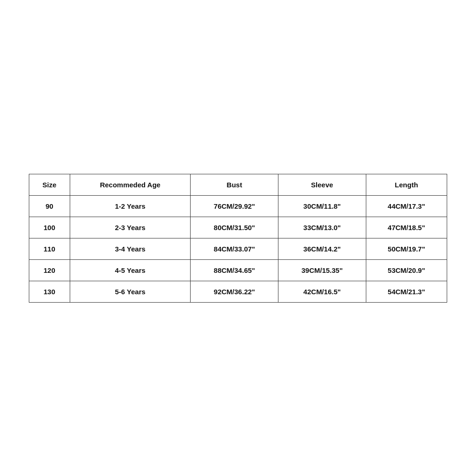  Describe the element at coordinates (406, 291) in the screenshot. I see `table-cell-4-4: 54CM/21.3"` at that location.